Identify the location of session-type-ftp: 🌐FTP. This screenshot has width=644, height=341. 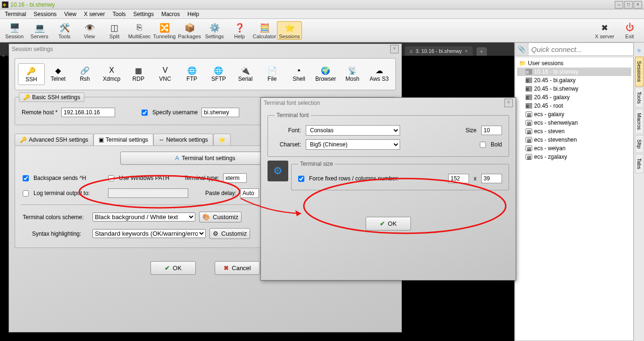
(192, 74).